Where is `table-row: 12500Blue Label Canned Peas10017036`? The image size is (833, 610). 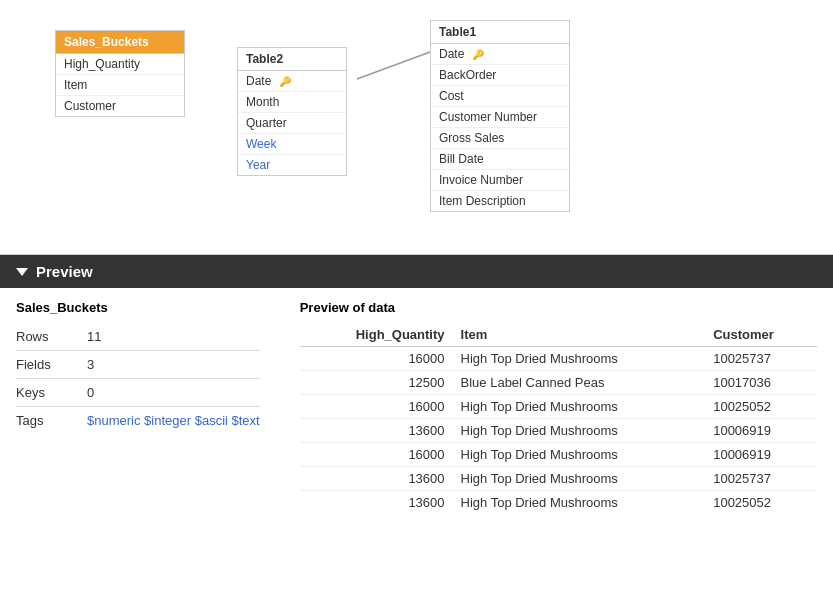
table-row: 12500Blue Label Canned Peas10017036 is located at coordinates (558, 383).